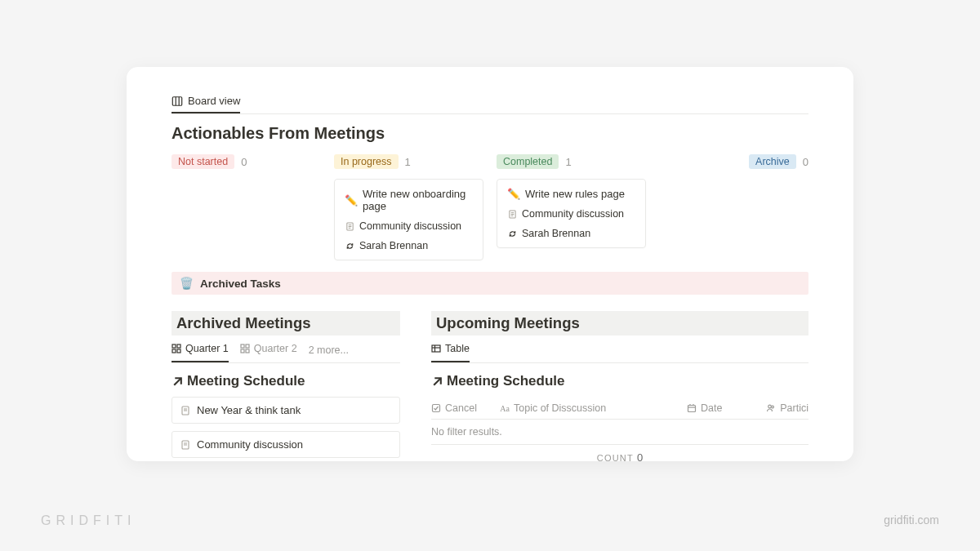 The height and width of the screenshot is (551, 980). Describe the element at coordinates (572, 162) in the screenshot. I see `column-header: Completed 1` at that location.